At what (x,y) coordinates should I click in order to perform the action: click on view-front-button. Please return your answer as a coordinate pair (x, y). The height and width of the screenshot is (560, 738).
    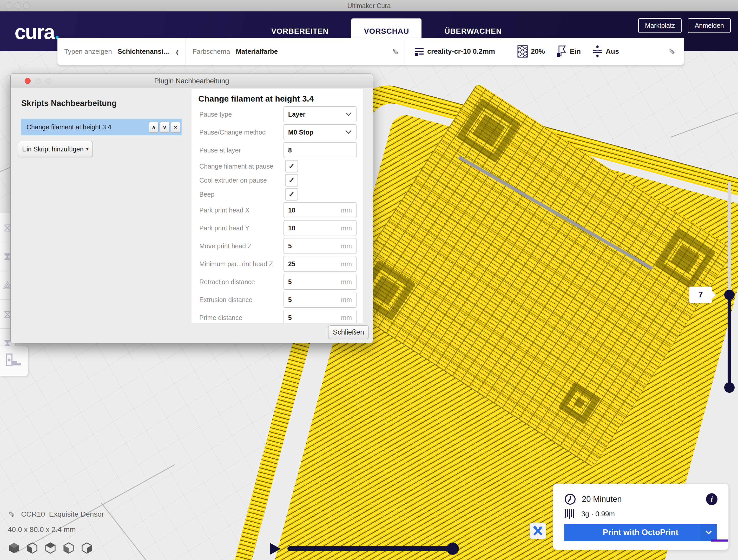
    Looking at the image, I should click on (32, 548).